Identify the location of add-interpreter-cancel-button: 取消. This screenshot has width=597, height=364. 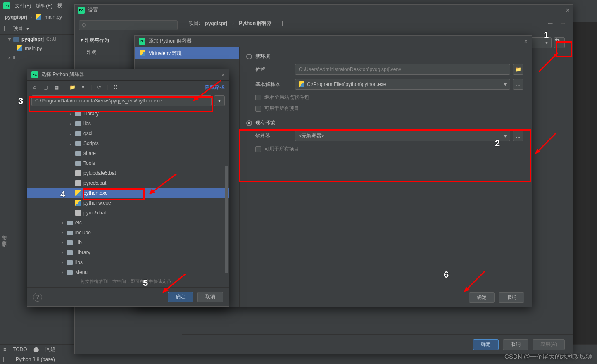
(511, 297).